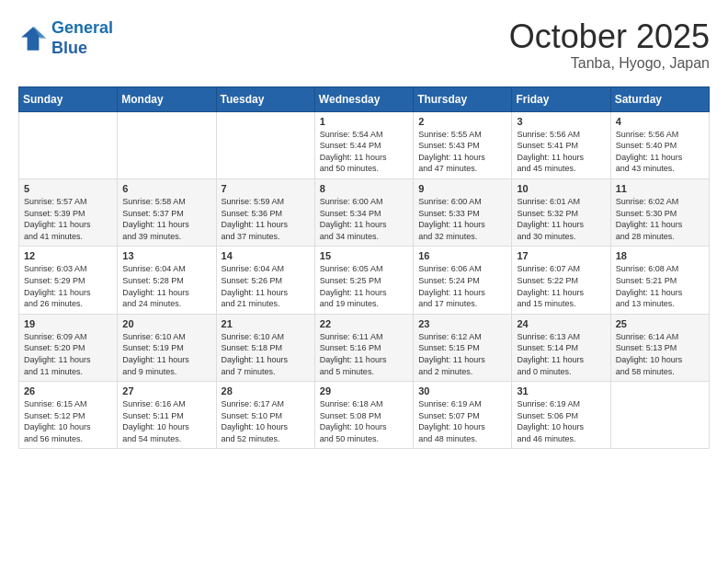 The image size is (728, 563). Describe the element at coordinates (364, 219) in the screenshot. I see `day-info: Sunrise: 6:00 AM Sunset: 5:34 PM Dayligh…` at that location.